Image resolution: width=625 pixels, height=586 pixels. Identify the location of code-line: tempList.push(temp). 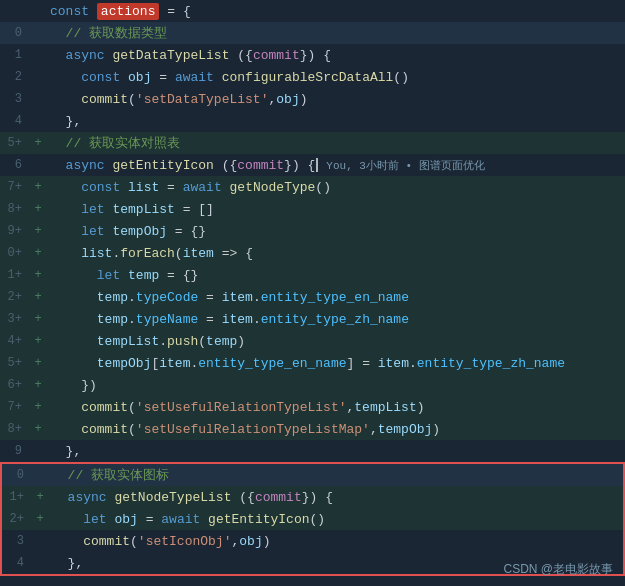
(336, 342).